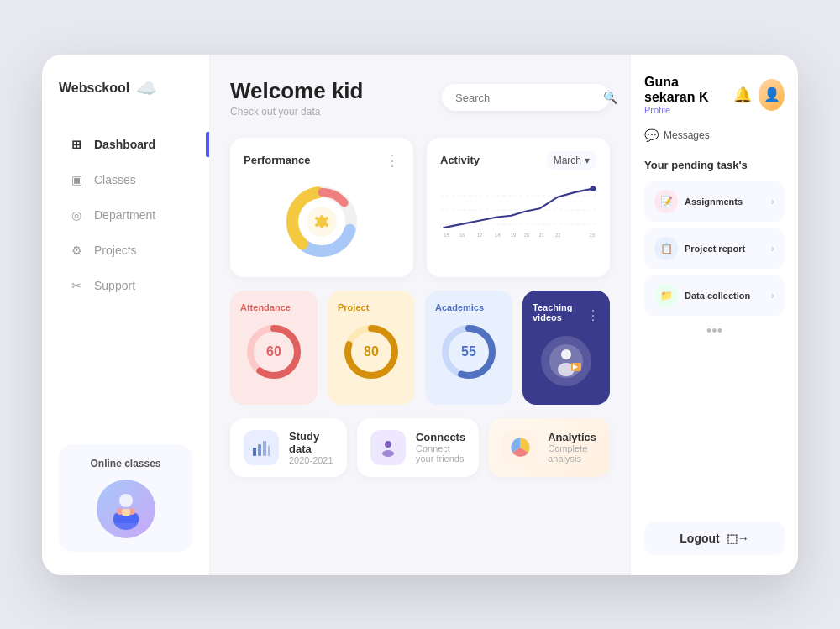  What do you see at coordinates (322, 207) in the screenshot?
I see `performance-card: Performance ⋮` at bounding box center [322, 207].